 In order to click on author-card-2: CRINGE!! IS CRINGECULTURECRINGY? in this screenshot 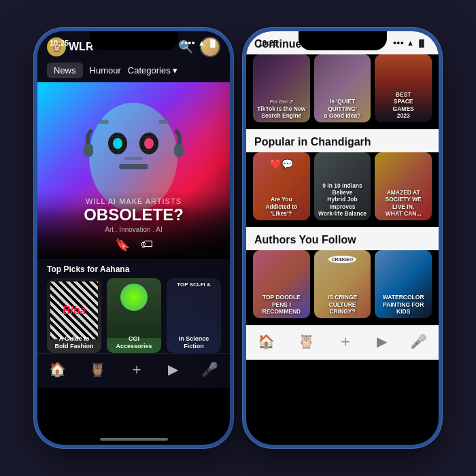, I will do `click(343, 284)`.